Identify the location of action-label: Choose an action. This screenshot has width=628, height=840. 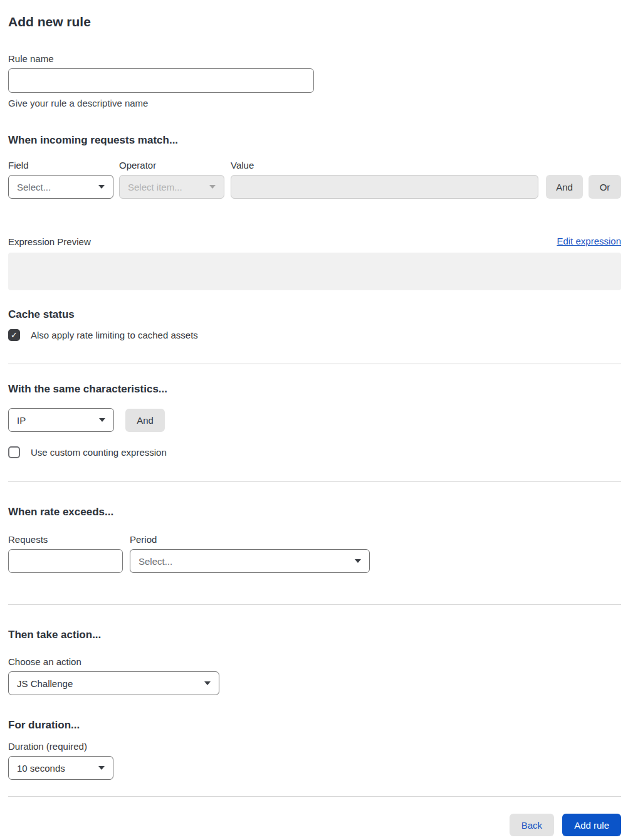
(315, 662).